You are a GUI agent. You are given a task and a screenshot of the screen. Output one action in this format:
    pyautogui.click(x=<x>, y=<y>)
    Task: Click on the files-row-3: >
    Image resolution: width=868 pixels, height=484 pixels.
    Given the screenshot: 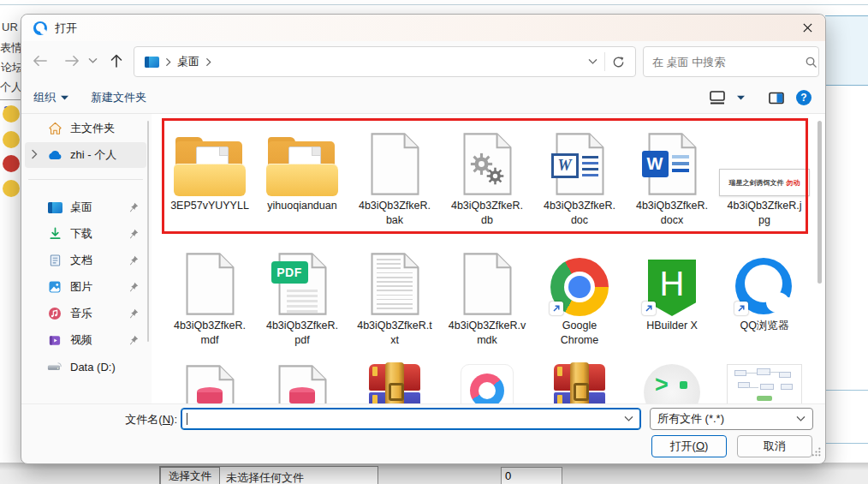 What is the action you would take?
    pyautogui.click(x=487, y=384)
    